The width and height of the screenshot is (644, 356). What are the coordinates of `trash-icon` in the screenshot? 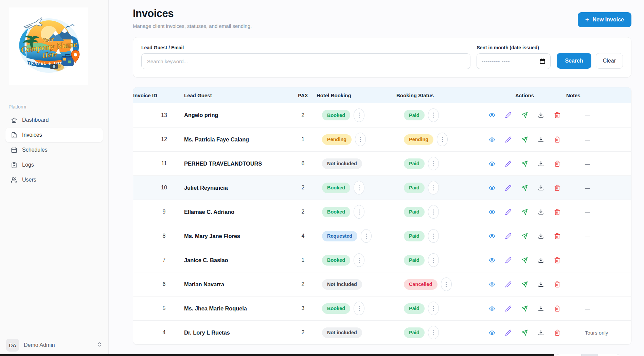 It's located at (557, 260).